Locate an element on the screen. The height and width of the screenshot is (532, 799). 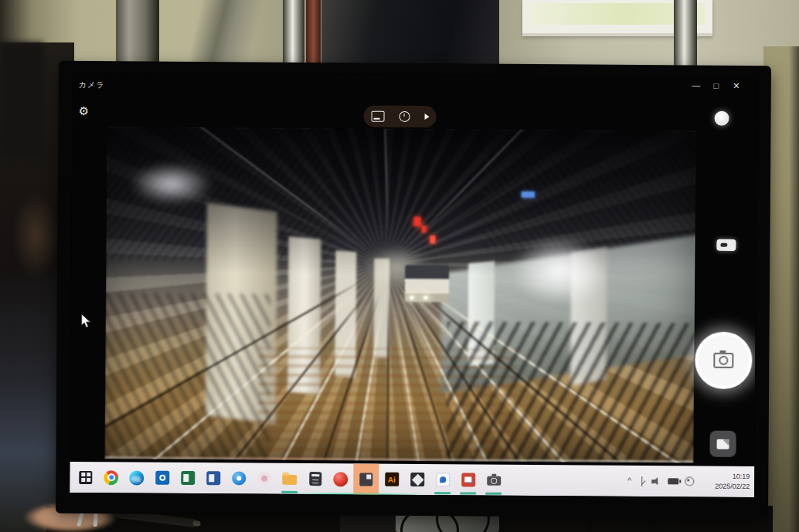
taskbar-app-camera is located at coordinates (493, 480).